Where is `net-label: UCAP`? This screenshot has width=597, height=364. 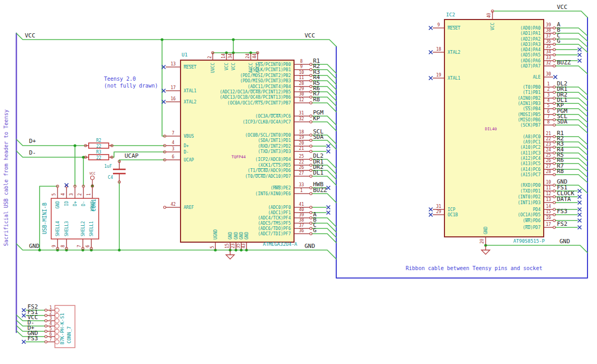
net-label: UCAP is located at coordinates (132, 156).